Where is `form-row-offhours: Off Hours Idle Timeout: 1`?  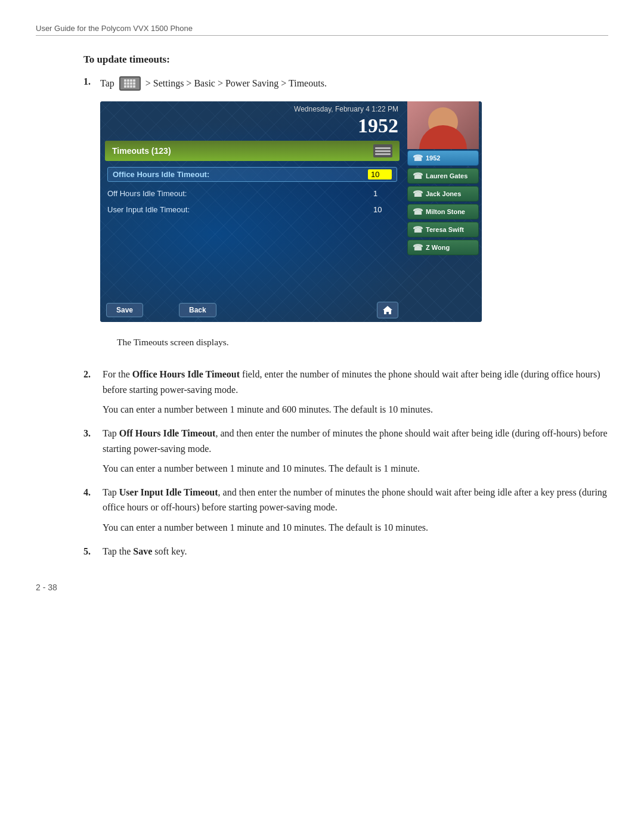
form-row-offhours: Off Hours Idle Timeout: 1 is located at coordinates (252, 193).